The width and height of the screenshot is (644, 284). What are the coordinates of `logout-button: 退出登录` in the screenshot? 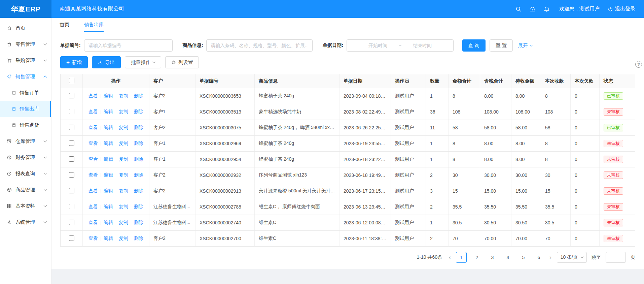 It's located at (621, 9).